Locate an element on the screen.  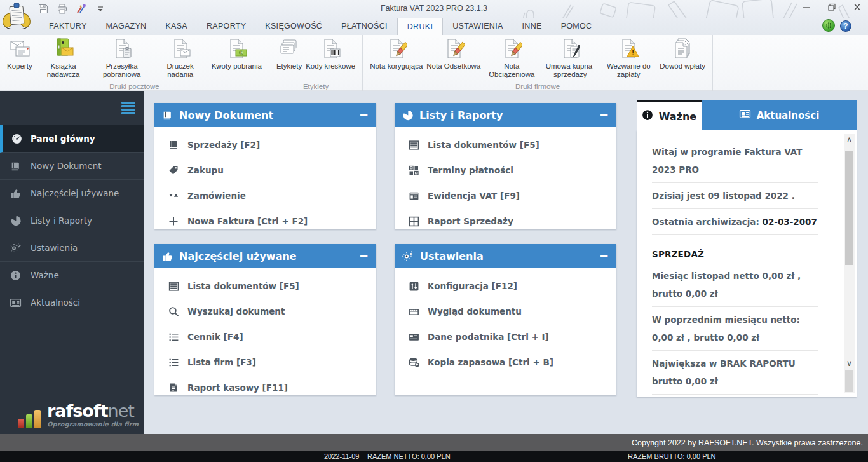
panel-ustawienia: Ustawienia − Konfiguracja [F12] Wygląd d… is located at coordinates (506, 320).